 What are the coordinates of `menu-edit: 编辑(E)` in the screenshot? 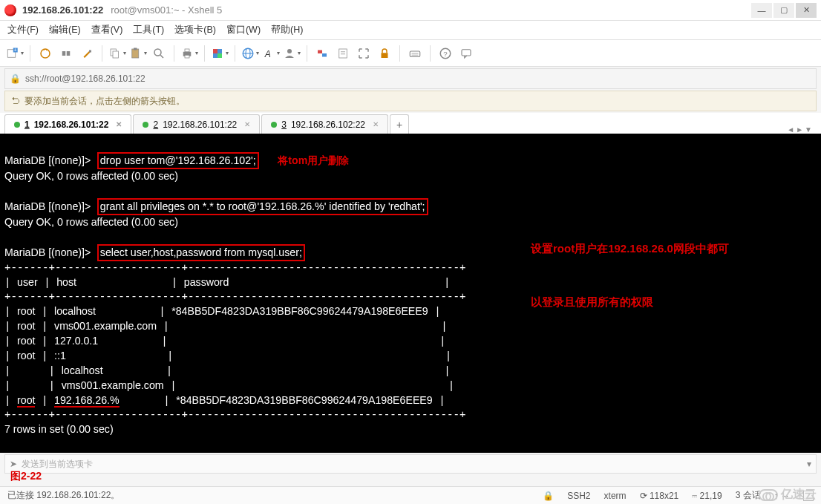 It's located at (65, 30).